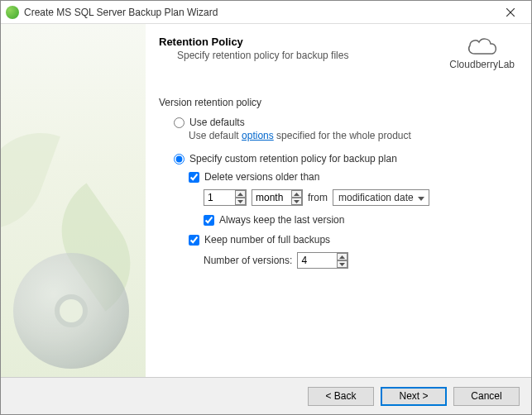  Describe the element at coordinates (296, 198) in the screenshot. I see `age-unit-spinner` at that location.